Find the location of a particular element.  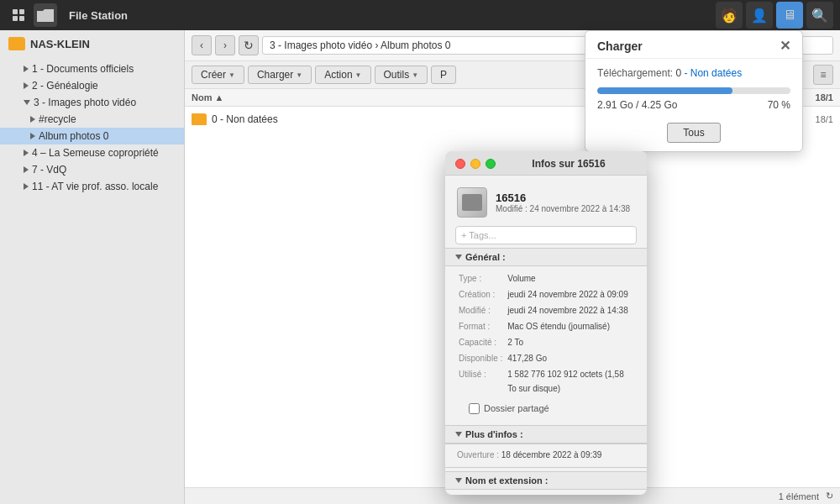

creation-key: Création : is located at coordinates (482, 294).